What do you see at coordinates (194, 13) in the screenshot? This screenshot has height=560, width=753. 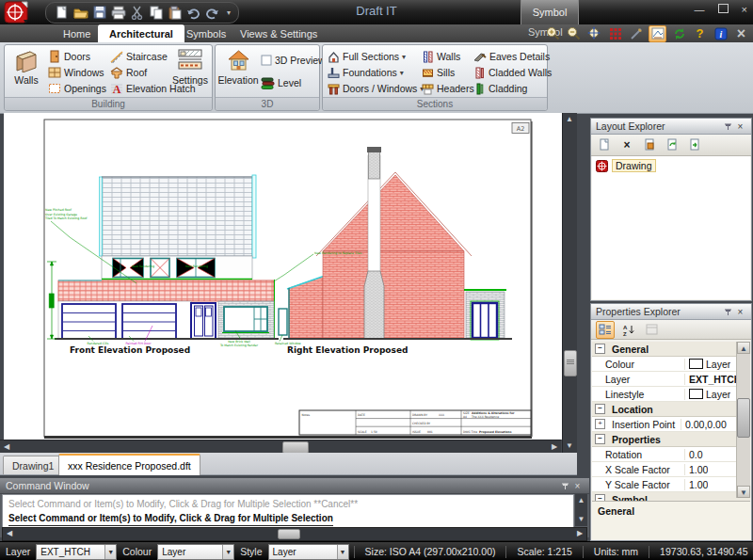 I see `undo-icon` at bounding box center [194, 13].